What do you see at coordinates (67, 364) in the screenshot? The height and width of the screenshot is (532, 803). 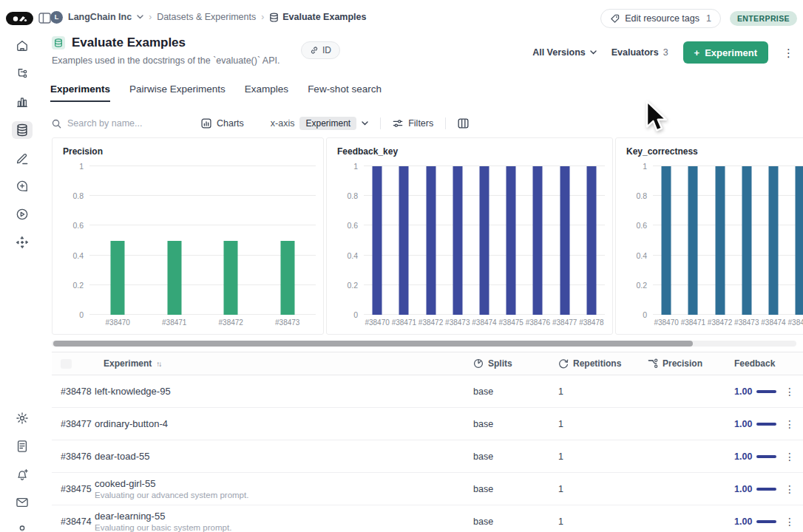 I see `select-all-checkbox` at bounding box center [67, 364].